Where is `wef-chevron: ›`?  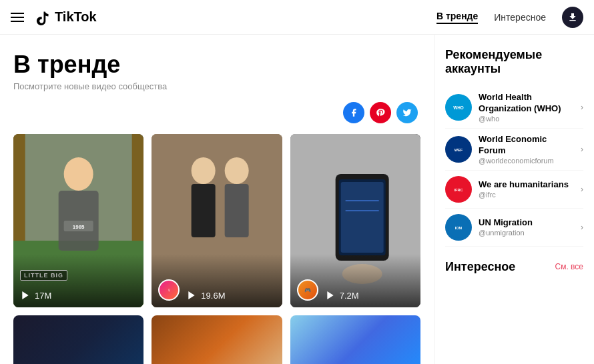
wef-chevron: › is located at coordinates (582, 149).